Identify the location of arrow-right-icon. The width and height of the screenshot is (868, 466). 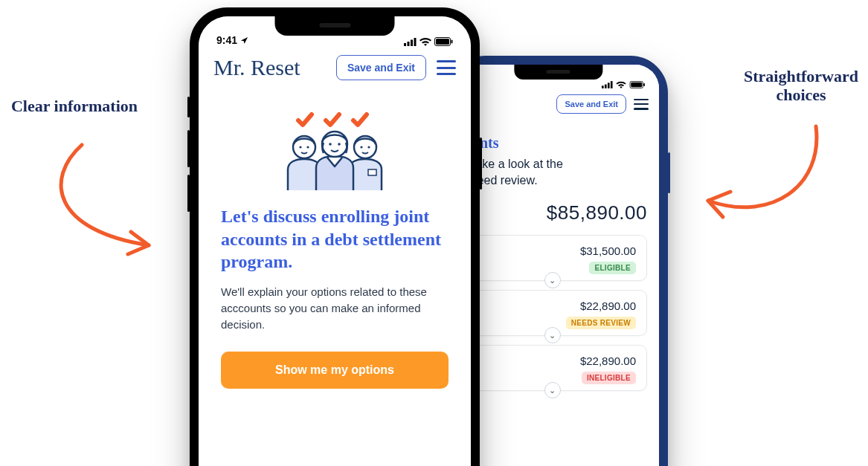
(756, 175).